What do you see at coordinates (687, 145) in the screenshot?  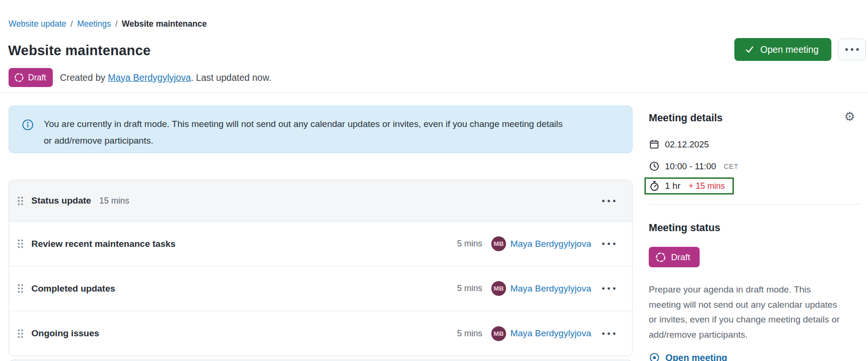 I see `meeting-date: 02.12.2025` at bounding box center [687, 145].